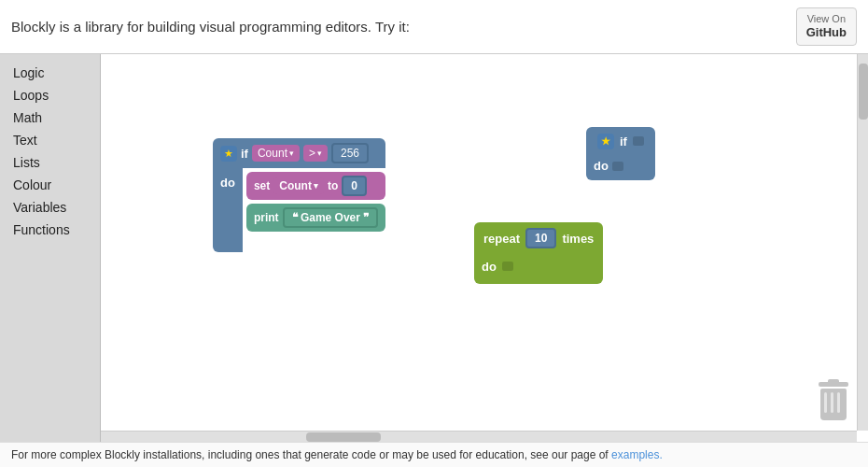 This screenshot has width=868, height=467. Describe the element at coordinates (50, 185) in the screenshot. I see `sidebar-item-colour: Colour` at that location.